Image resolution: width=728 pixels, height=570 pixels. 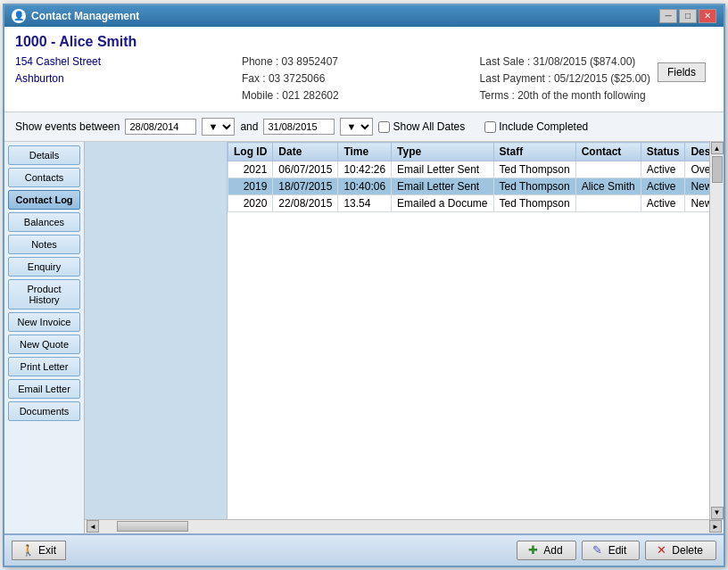 What do you see at coordinates (45, 155) in the screenshot?
I see `sidebar-item-details: Details` at bounding box center [45, 155].